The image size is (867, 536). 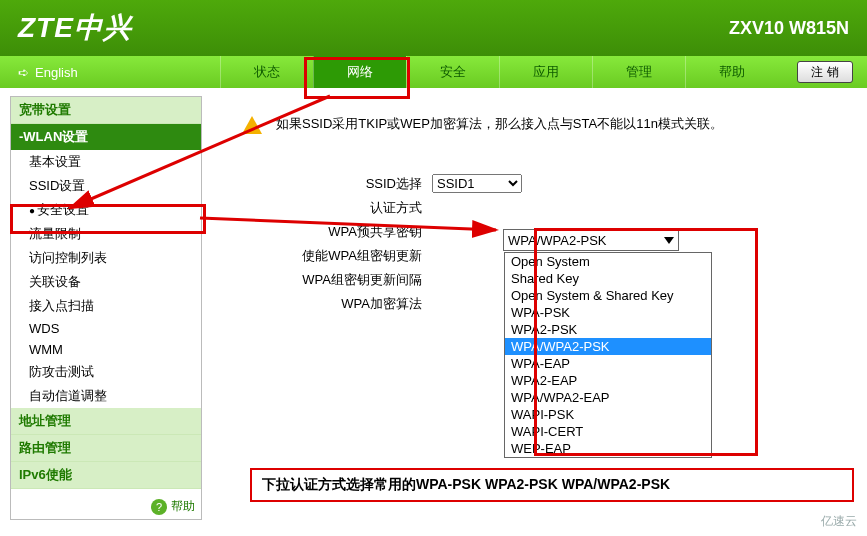 I want to click on item-security: 安全设置, so click(x=106, y=210).